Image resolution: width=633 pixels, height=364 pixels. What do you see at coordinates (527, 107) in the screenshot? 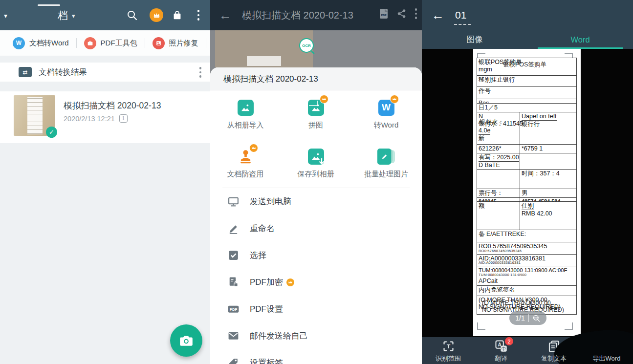
I see `receipt-line: 日1／5` at bounding box center [527, 107].